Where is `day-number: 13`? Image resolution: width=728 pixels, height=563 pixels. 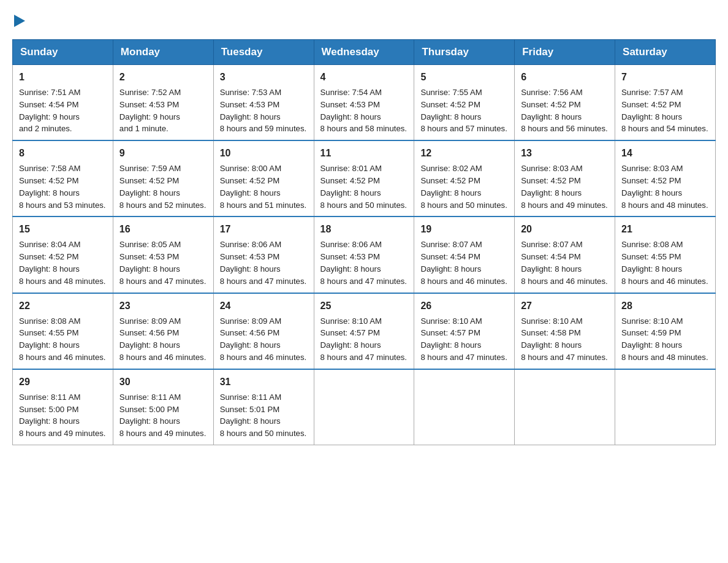
day-number: 13 is located at coordinates (565, 153).